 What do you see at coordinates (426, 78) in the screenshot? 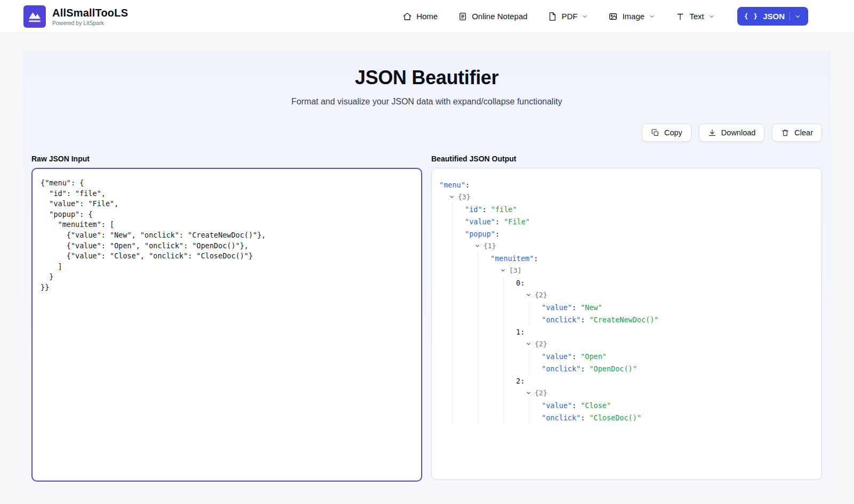
I see `page-title: JSON Beautifier` at bounding box center [426, 78].